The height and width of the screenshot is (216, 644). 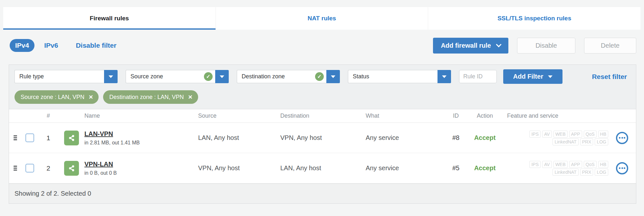 I want to click on table-footer: Showing 2 of 2. Selected 0, so click(x=322, y=193).